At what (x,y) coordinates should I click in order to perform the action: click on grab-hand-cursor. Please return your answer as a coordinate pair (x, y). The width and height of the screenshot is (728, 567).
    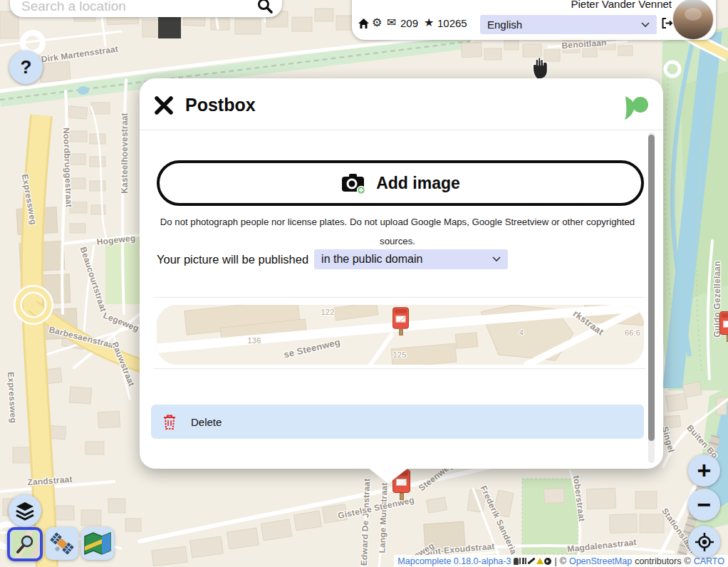
    Looking at the image, I should click on (541, 68).